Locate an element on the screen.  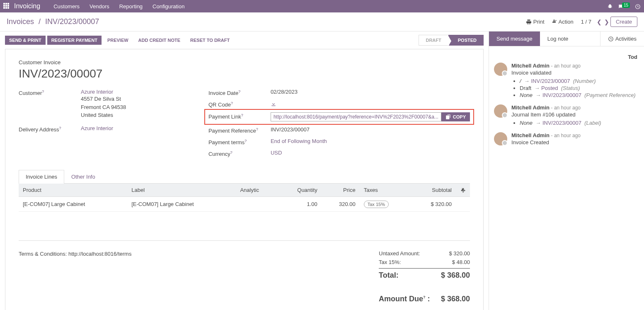
button-bar: SEND & PRINT REGISTER PAYMENT PREVIEW AD… is located at coordinates (245, 40).